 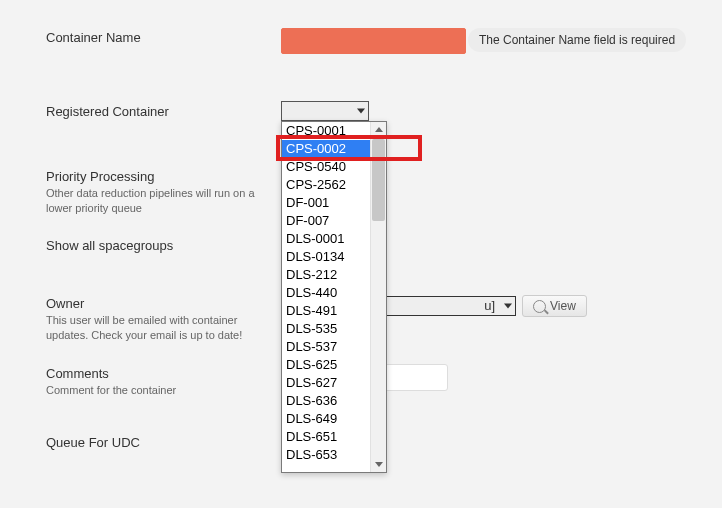 I want to click on comments-label: Comments, so click(x=78, y=374).